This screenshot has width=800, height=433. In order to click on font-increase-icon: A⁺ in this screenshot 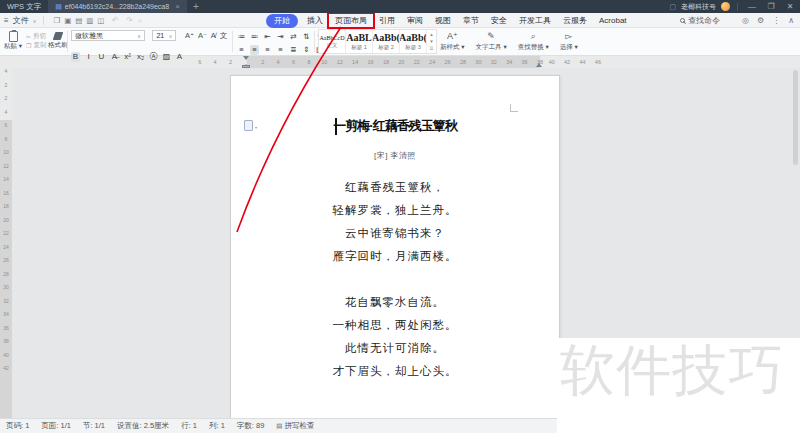, I will do `click(190, 36)`.